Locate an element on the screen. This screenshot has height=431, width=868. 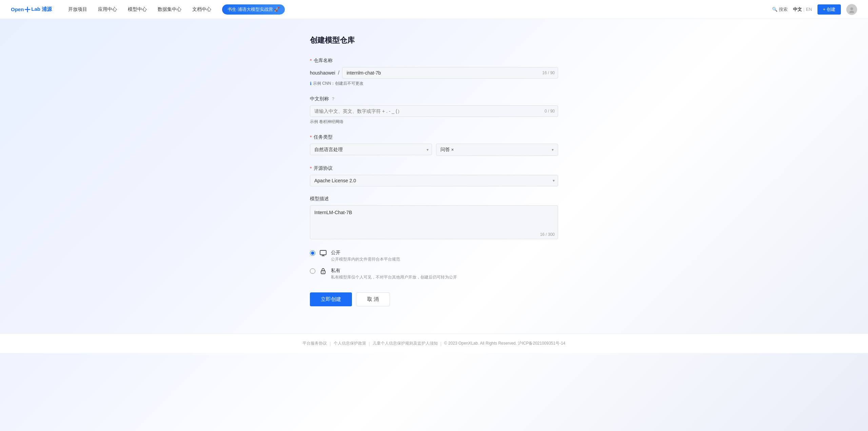
private-icon is located at coordinates (323, 272).